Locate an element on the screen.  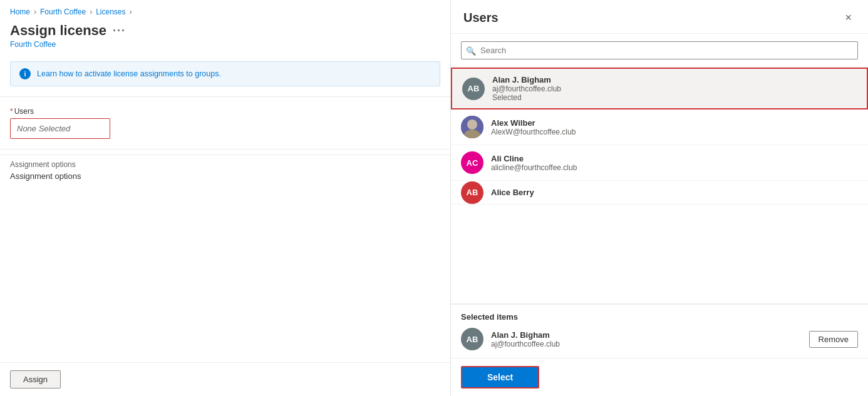
close-button: × is located at coordinates (848, 18).